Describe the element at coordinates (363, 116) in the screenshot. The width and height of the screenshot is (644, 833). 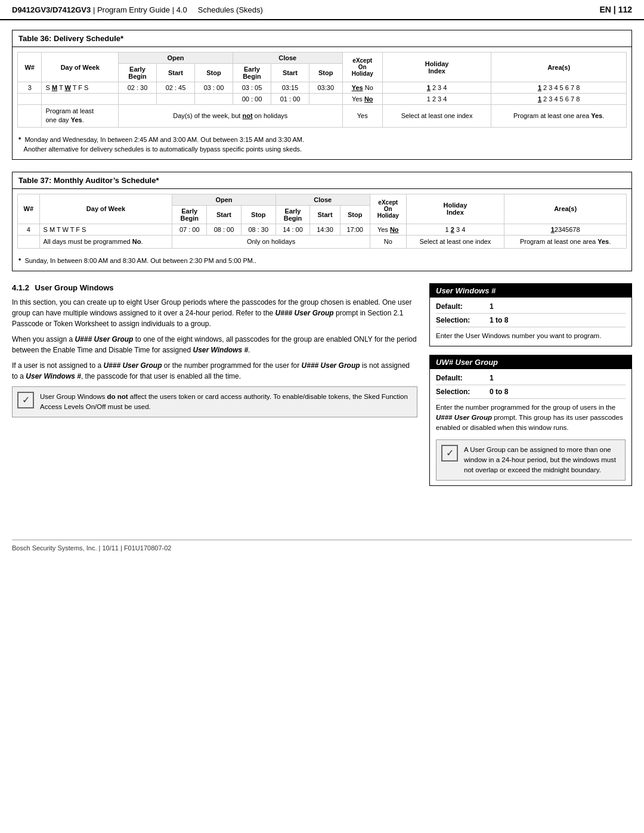
I see `t36-req-text3: Yes` at that location.